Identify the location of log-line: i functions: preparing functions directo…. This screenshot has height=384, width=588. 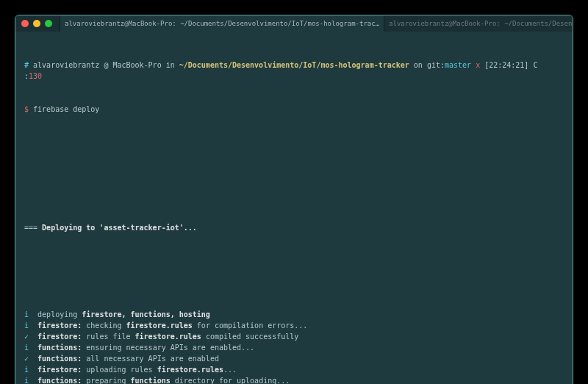
(294, 380).